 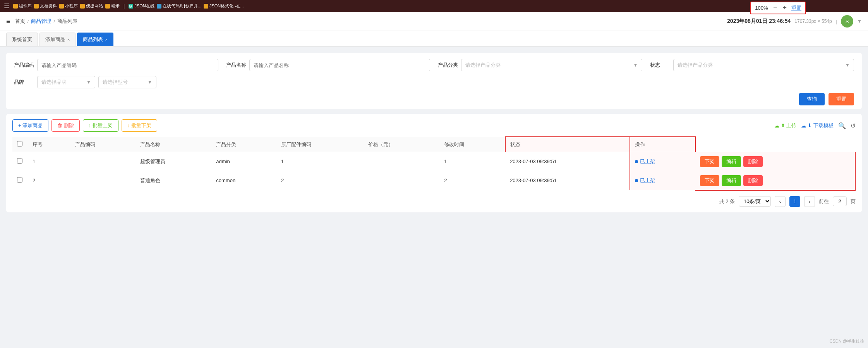 I want to click on user-avatar: S, so click(x=847, y=21).